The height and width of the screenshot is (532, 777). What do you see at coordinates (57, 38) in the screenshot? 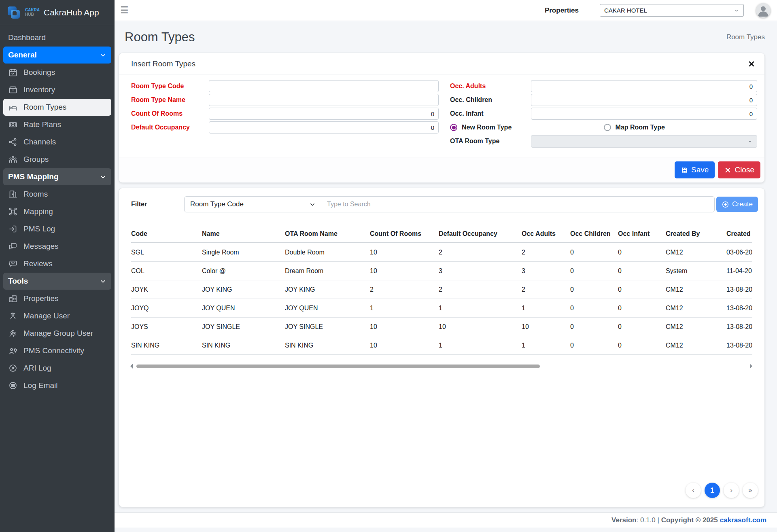
I see `sidebar-item-dashboard: Dashboard` at bounding box center [57, 38].